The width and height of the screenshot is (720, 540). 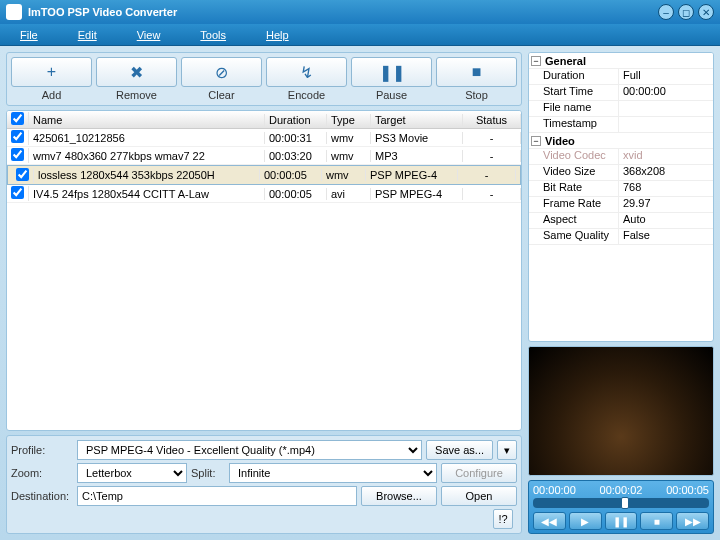 I want to click on stop-button: ■, so click(x=476, y=72).